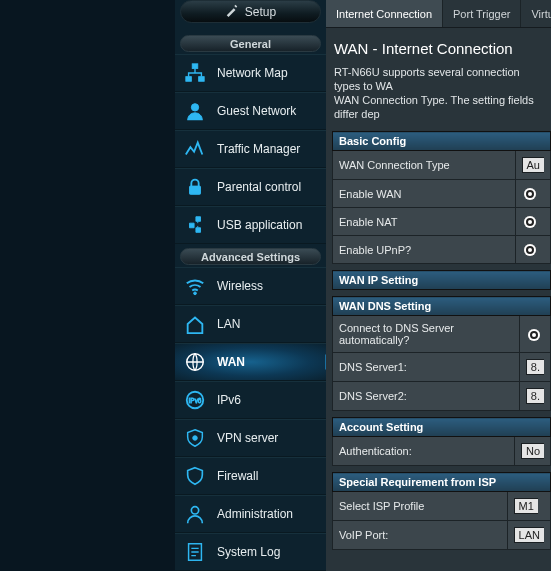  I want to click on field-label: Authentication:, so click(424, 452).